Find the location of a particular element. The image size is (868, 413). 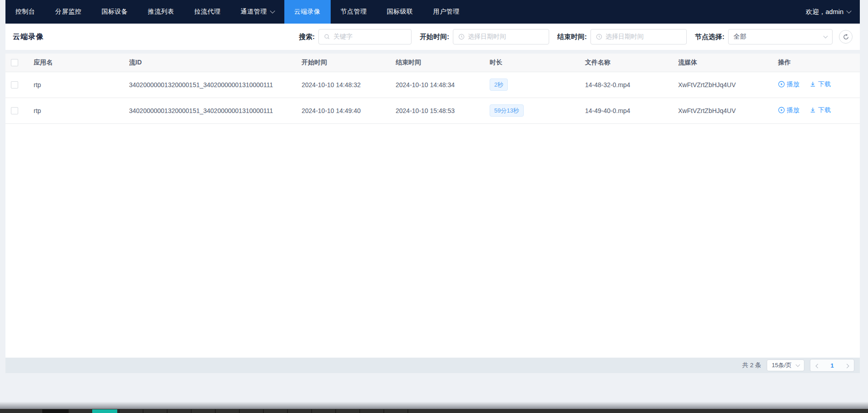

welcome-user-text: 欢迎，admin is located at coordinates (825, 12).